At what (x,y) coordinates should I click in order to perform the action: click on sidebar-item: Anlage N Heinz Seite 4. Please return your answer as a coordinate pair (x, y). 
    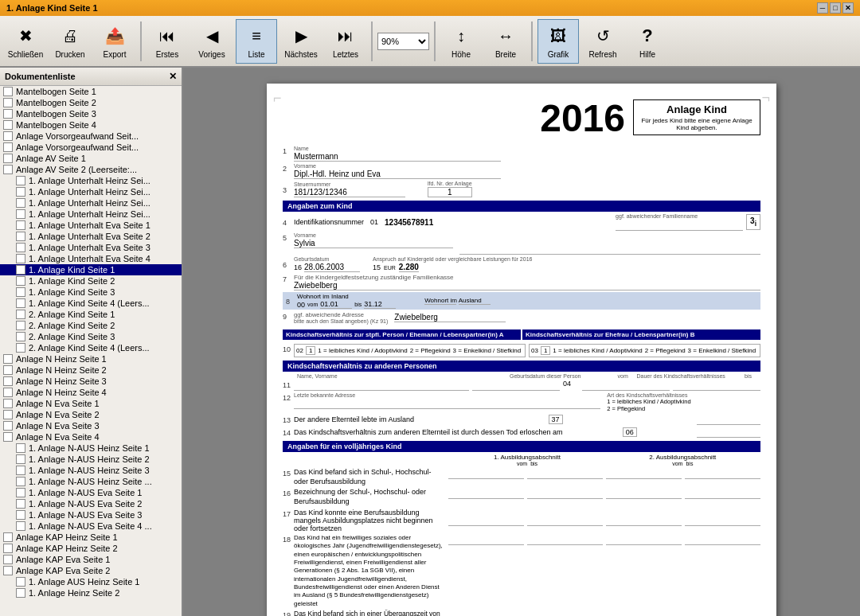
    Looking at the image, I should click on (91, 392).